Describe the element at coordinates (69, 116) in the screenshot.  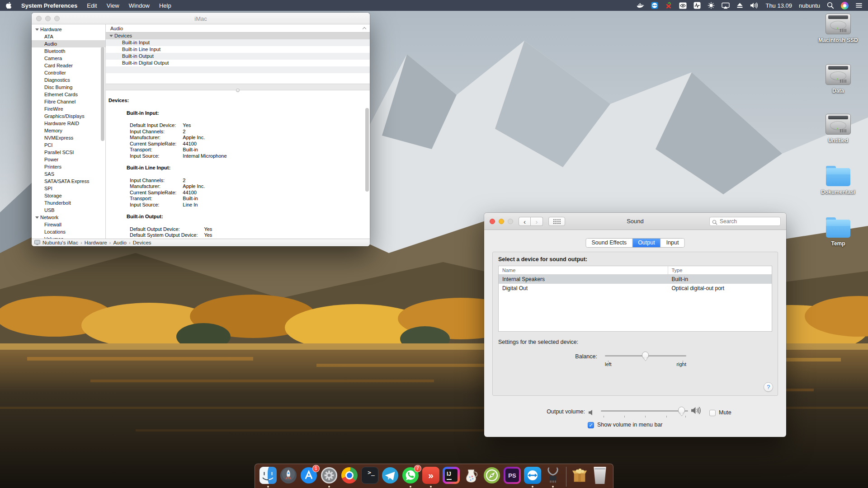
I see `sidebar-item-graphics-displays: Graphics/Displays` at that location.